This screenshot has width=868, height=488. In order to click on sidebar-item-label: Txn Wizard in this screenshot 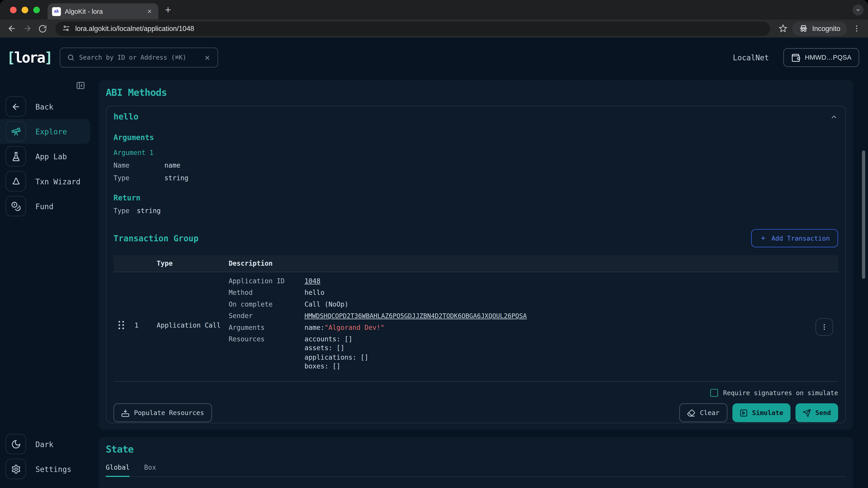, I will do `click(58, 181)`.